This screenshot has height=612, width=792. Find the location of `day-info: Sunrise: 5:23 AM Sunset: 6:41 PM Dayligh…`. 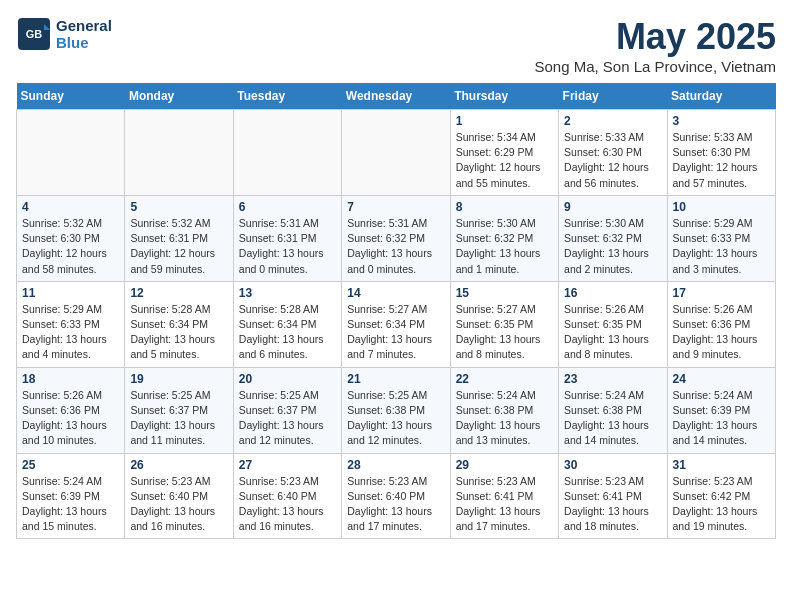

day-info: Sunrise: 5:23 AM Sunset: 6:41 PM Dayligh… is located at coordinates (504, 504).